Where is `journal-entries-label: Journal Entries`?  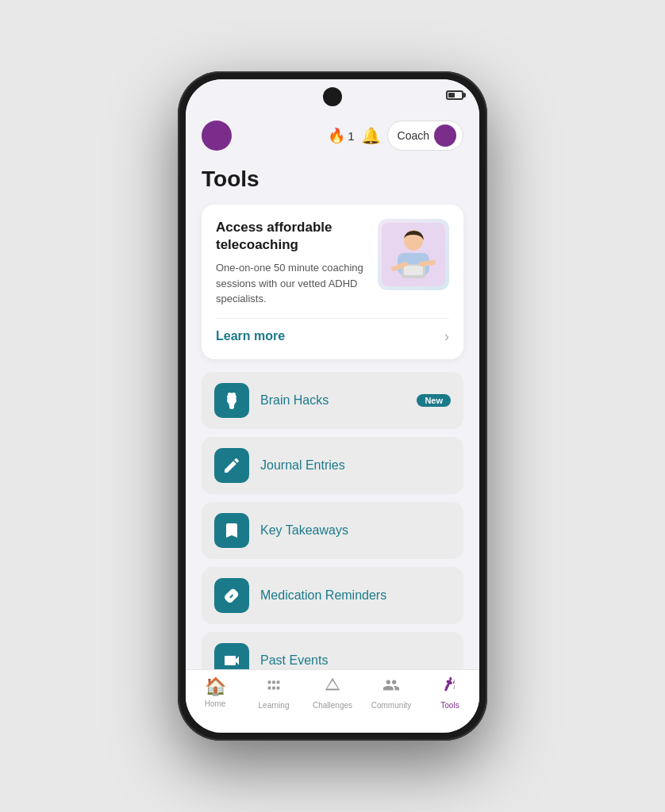
journal-entries-label: Journal Entries is located at coordinates (303, 465).